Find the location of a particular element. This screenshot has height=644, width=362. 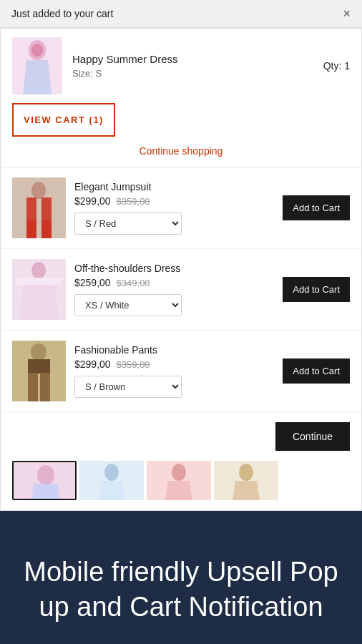

upsell-item: Elegant Jumpsuit $299,00 $359,00 S / Red… is located at coordinates (181, 208).